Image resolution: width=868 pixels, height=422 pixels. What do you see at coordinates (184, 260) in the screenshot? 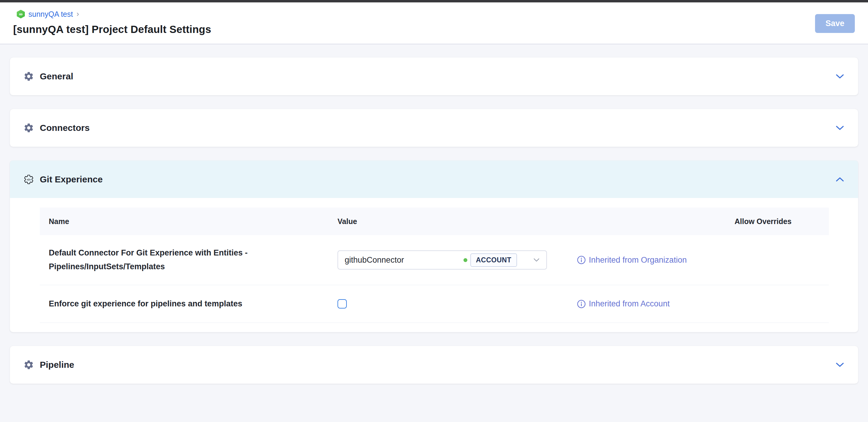
I see `setting-name: Default Connector For Git Experience wit…` at bounding box center [184, 260].